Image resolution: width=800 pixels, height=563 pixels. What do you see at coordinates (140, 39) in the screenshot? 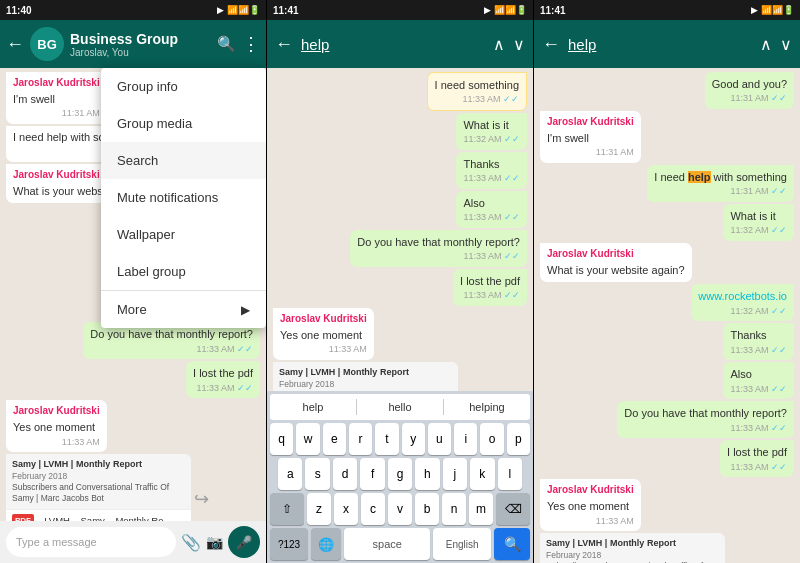
I see `header-title-1: Business Group` at bounding box center [140, 39].